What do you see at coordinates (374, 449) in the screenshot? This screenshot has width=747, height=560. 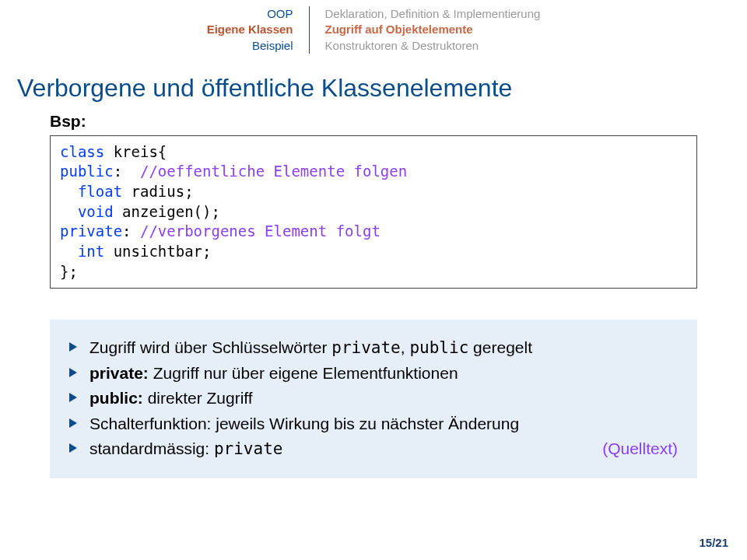 I see `list-item: standardmässig: private(Quelltext)` at bounding box center [374, 449].